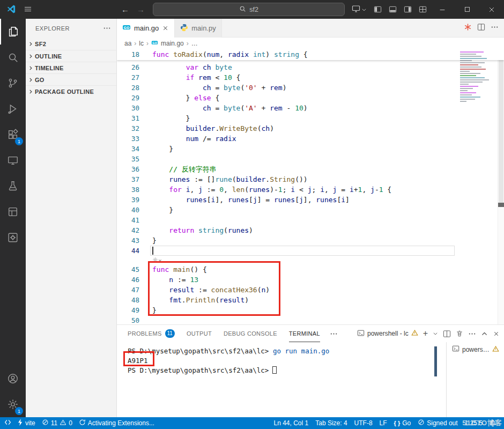  What do you see at coordinates (71, 44) in the screenshot?
I see `sidebar-section-sf2: SF2` at bounding box center [71, 44].